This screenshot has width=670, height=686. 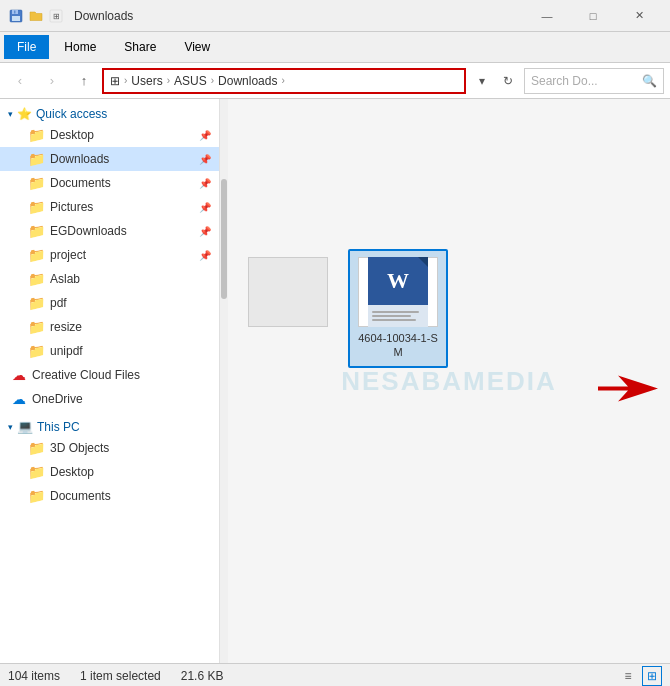 I want to click on sidebar-item-documents2: 📁 Documents, so click(x=110, y=496).